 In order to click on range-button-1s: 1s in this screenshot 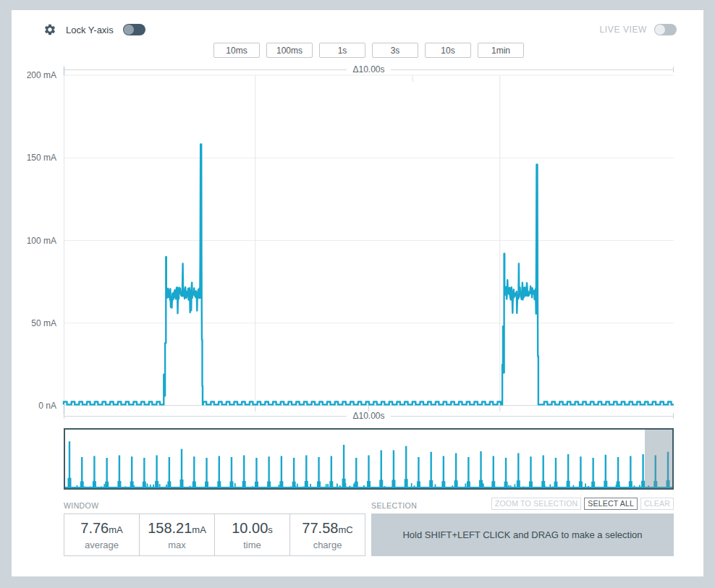, I will do `click(342, 51)`.